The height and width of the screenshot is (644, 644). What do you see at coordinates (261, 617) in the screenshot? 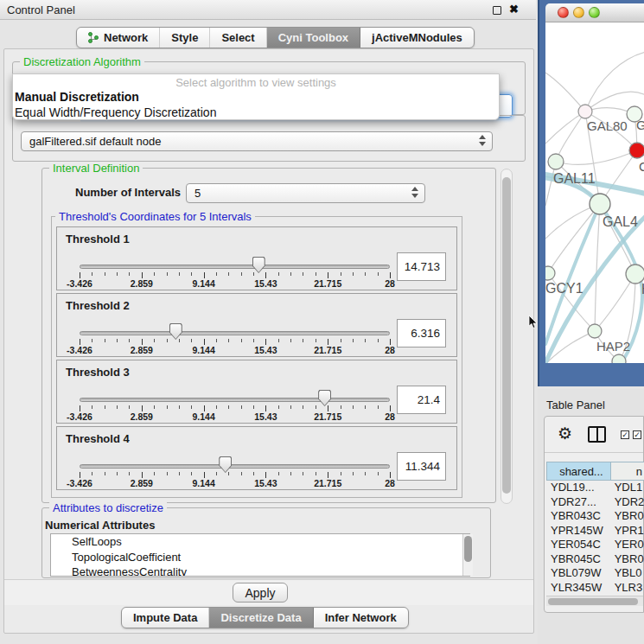
I see `tab-discretize-data: Discretize Data` at bounding box center [261, 617].